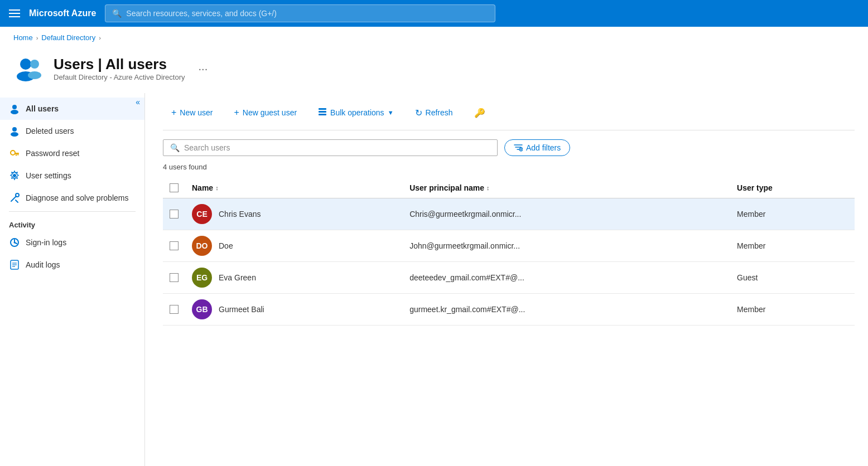 The image size is (868, 466). I want to click on table-row: CE Chris Evans Chris@gurmeetkrgmail.onmi…, so click(509, 214).